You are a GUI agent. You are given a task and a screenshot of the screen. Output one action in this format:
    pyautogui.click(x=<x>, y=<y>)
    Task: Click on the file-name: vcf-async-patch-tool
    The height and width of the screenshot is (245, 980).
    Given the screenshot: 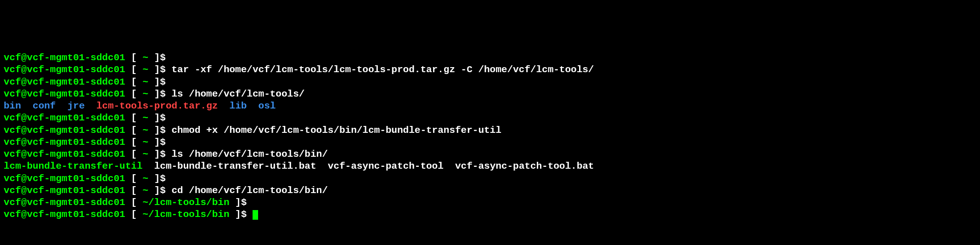 What is the action you would take?
    pyautogui.click(x=386, y=166)
    